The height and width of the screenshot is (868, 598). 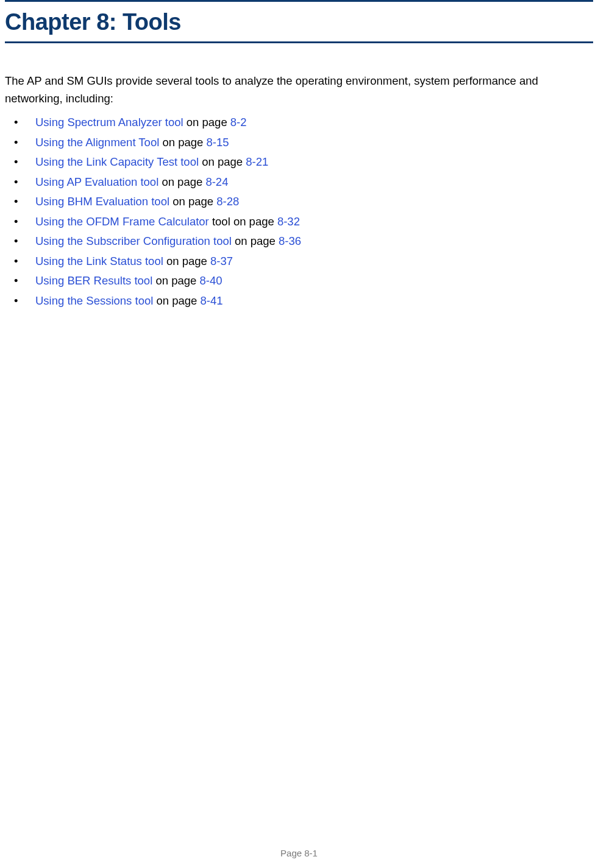 I want to click on list-item: Using BHM Evaluation tool on page 8-28, so click(x=299, y=202).